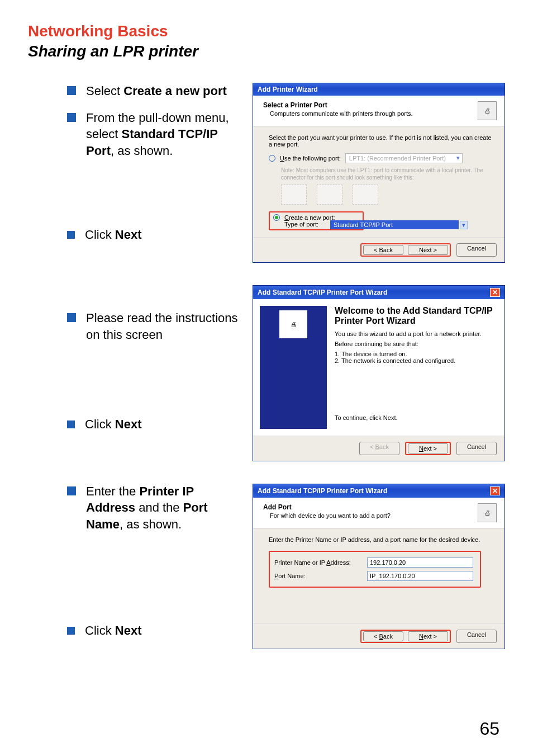  Describe the element at coordinates (379, 173) in the screenshot. I see `add-printer-wizard-dialog: Add Printer Wizard Select a Printer Port…` at that location.